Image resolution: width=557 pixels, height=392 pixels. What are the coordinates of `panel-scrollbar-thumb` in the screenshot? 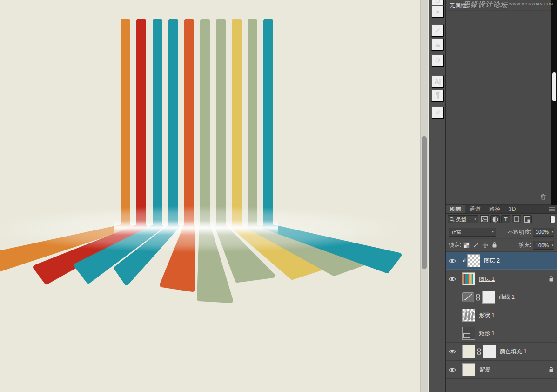 It's located at (554, 87).